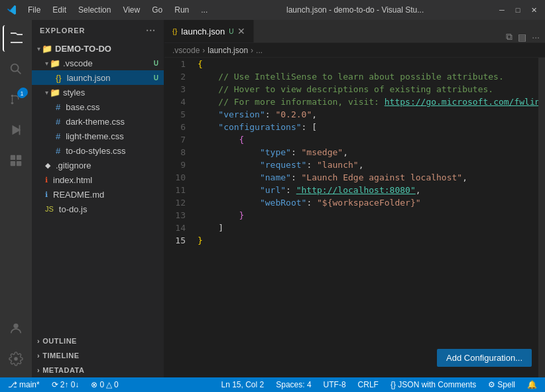  I want to click on menu-view: View, so click(131, 10).